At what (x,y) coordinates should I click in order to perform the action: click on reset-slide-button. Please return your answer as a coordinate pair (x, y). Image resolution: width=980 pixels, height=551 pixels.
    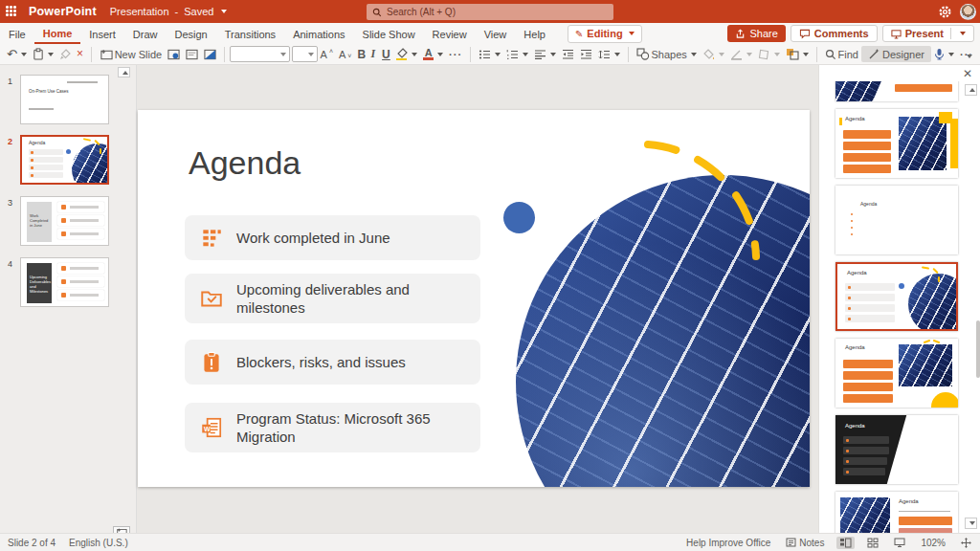
    Looking at the image, I should click on (191, 55).